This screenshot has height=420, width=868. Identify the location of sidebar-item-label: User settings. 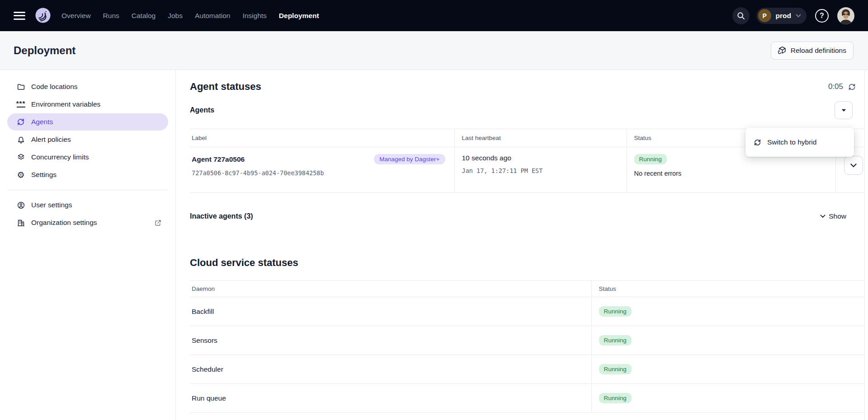
(52, 205).